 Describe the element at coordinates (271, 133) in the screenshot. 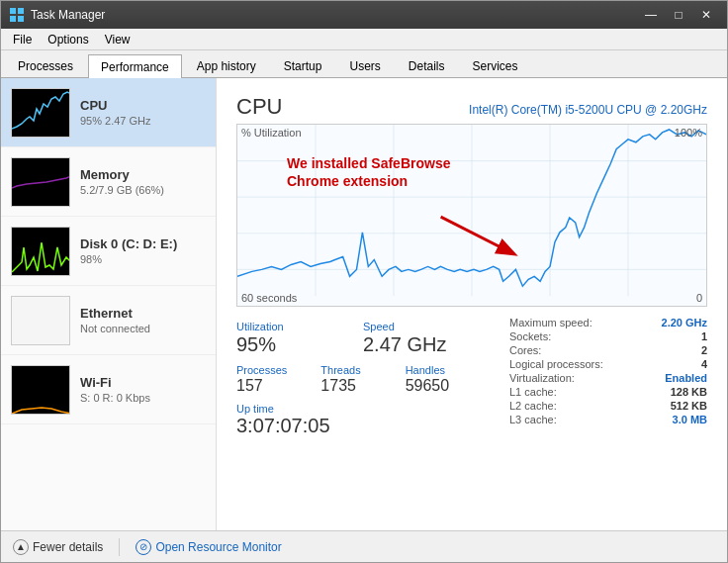

I see `chart-util-label: % Utilization` at that location.